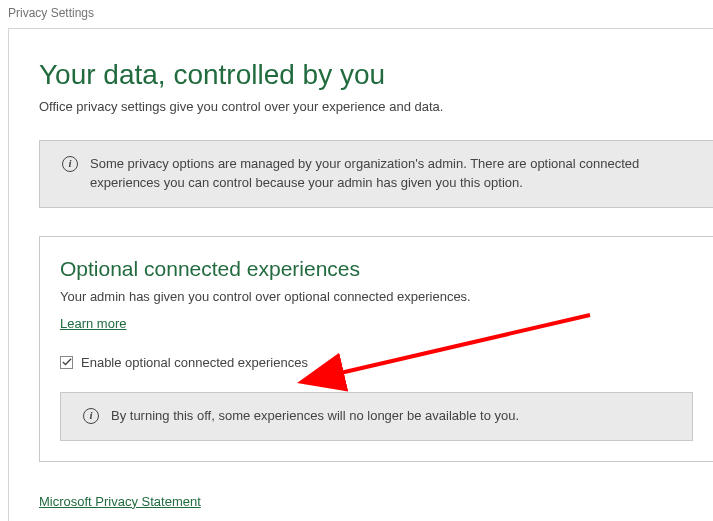  What do you see at coordinates (376, 362) in the screenshot?
I see `enable-optional-checkbox-row: Enable optional connected experiences` at bounding box center [376, 362].